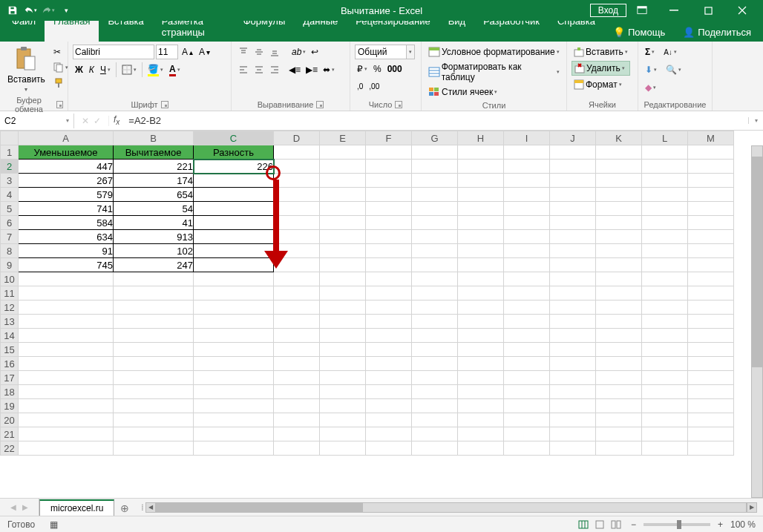 The width and height of the screenshot is (763, 532). Describe the element at coordinates (66, 350) in the screenshot. I see `cell-A15` at that location.